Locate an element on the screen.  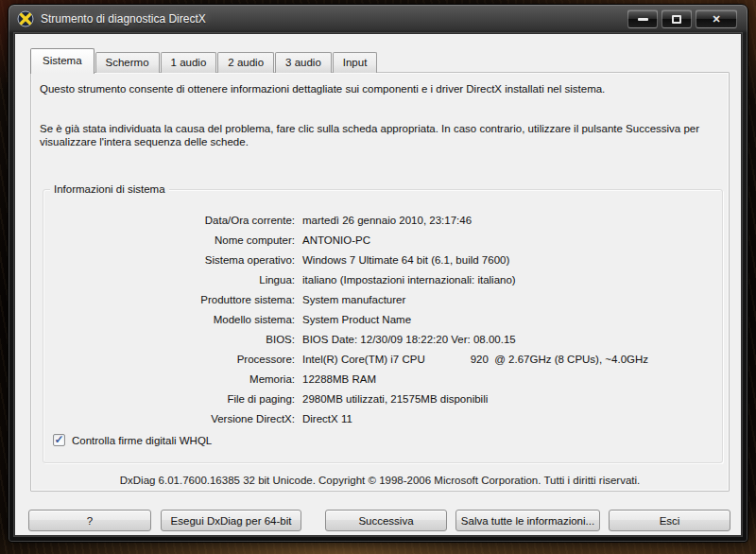
info-row: File di paging:2980MB utilizzati, 21575M… is located at coordinates (383, 399).